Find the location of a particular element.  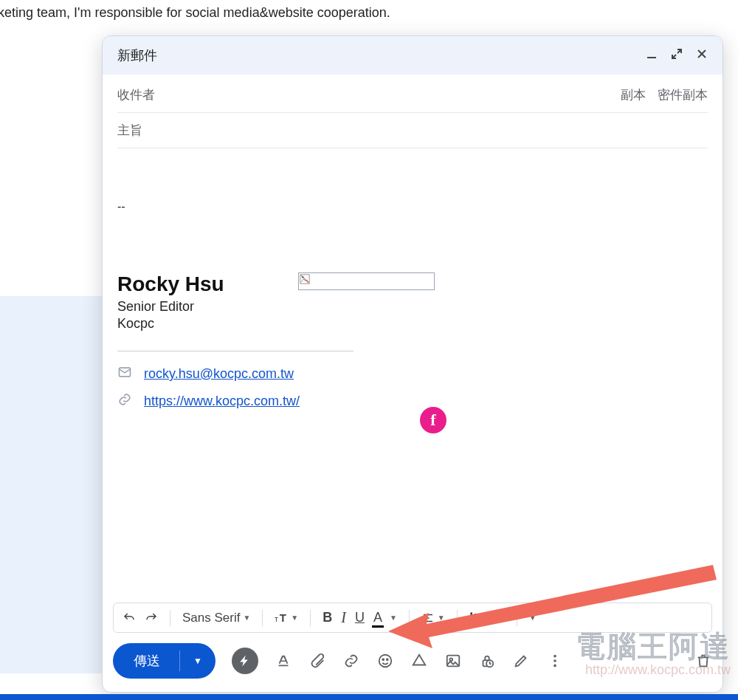

broken-image-placeholder is located at coordinates (366, 281).